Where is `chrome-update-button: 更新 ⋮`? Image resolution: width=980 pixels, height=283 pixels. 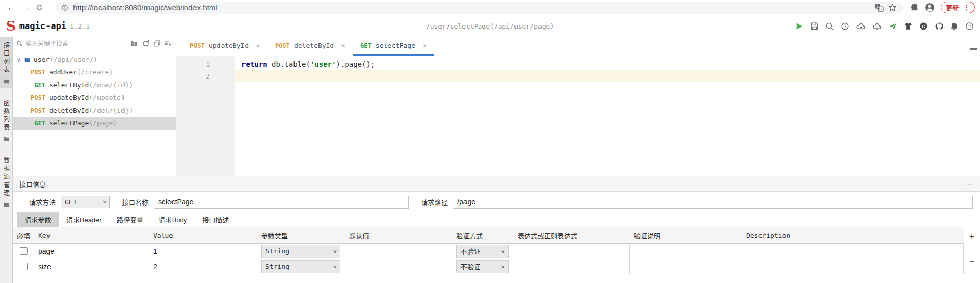
chrome-update-button: 更新 ⋮ is located at coordinates (958, 7).